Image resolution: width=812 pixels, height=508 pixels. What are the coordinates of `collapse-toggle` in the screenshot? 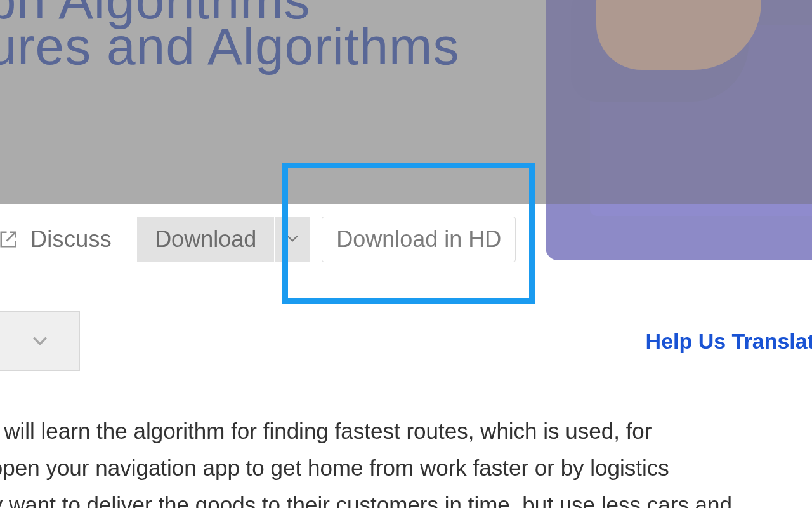 It's located at (40, 341).